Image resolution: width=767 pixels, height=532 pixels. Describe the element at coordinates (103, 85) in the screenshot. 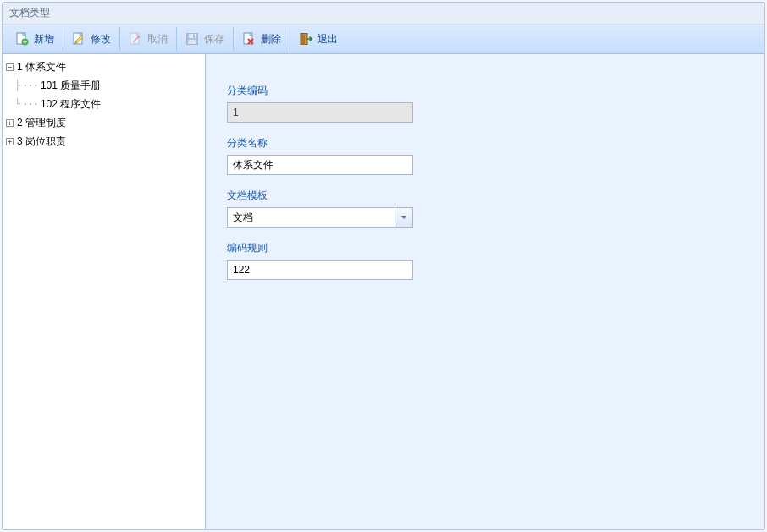

I see `tree-node-101: ├ ··· 101 质量手册` at that location.